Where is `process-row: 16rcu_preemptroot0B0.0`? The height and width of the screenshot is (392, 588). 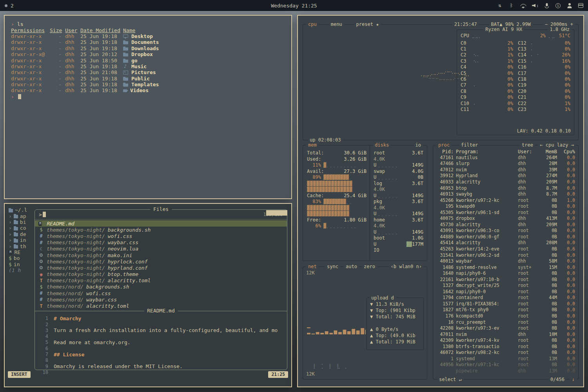 process-row: 16rcu_preemptroot0B0.0 is located at coordinates (506, 322).